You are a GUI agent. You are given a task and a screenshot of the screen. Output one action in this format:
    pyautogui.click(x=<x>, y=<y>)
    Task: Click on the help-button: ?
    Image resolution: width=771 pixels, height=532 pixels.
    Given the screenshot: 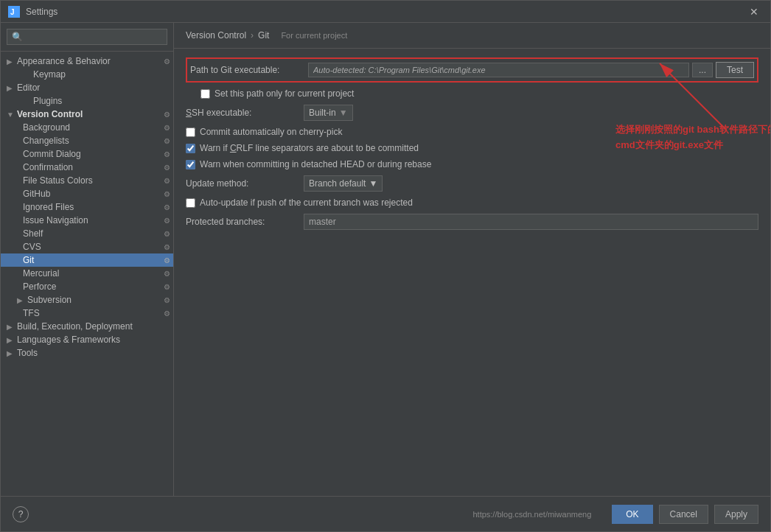 What is the action you would take?
    pyautogui.click(x=21, y=514)
    